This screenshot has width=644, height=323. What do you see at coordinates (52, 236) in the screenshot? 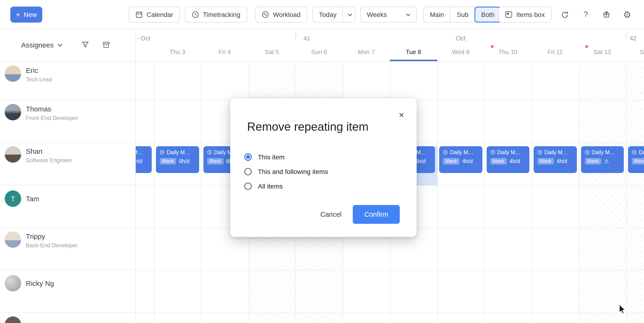
I see `person-name: Trippy` at bounding box center [52, 236].